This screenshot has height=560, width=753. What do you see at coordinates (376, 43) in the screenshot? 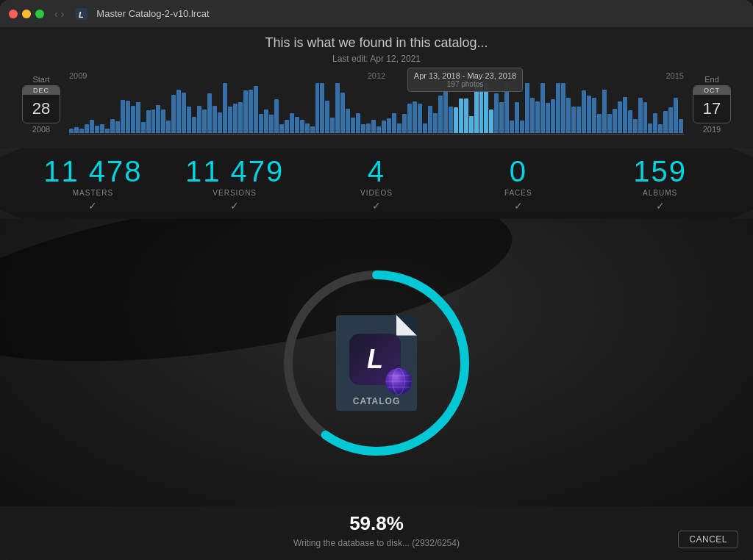
I see `main-title: This is what we found in this catalog...` at bounding box center [376, 43].